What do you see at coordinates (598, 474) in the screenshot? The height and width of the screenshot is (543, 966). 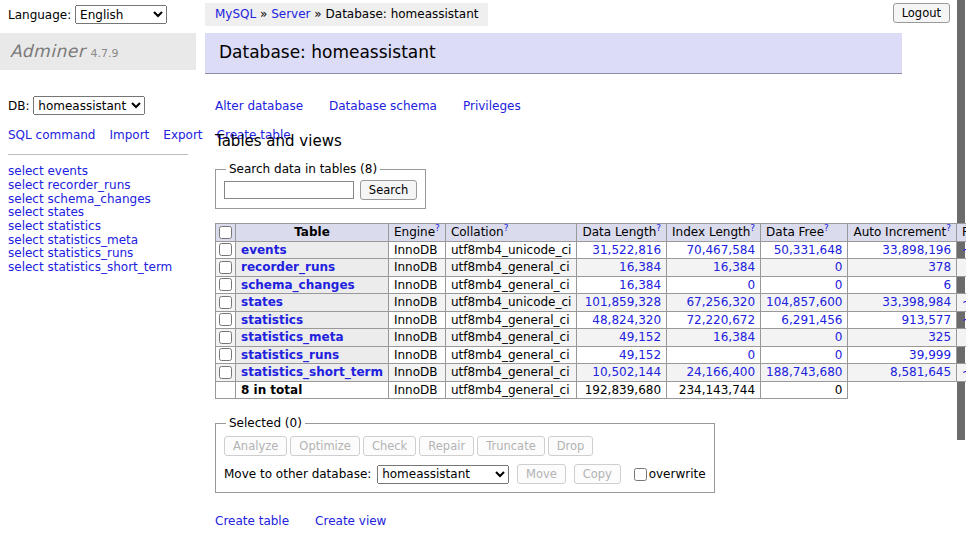 I see `copy-button: Copy` at bounding box center [598, 474].